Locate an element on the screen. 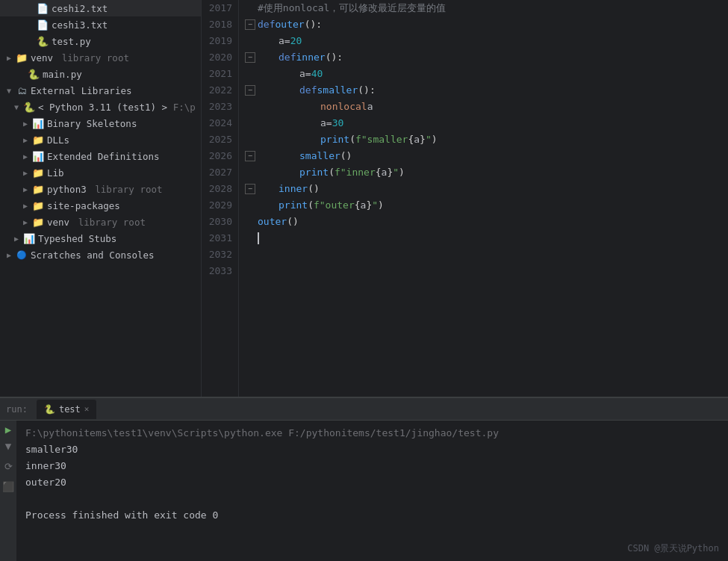  arrow-lib: ▶ is located at coordinates (25, 173).